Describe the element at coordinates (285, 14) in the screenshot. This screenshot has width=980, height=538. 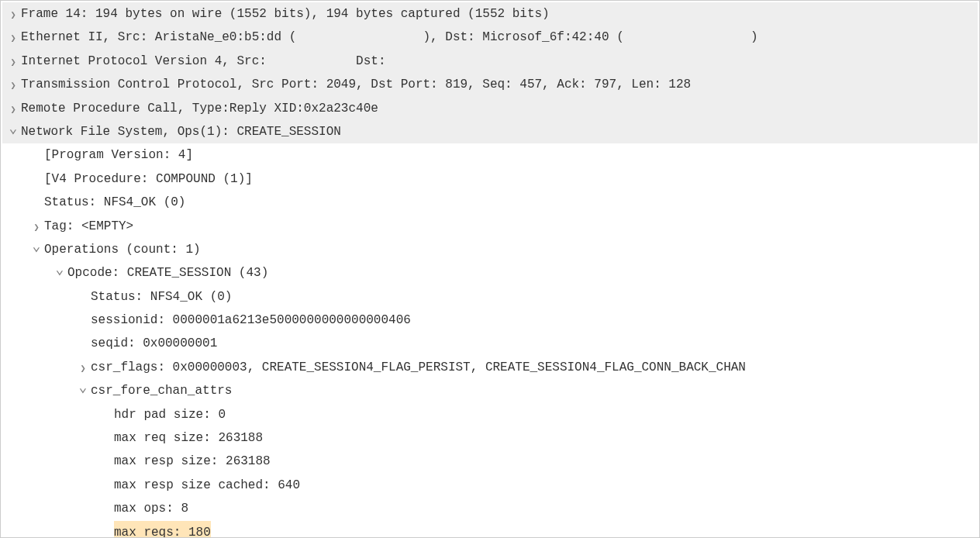
I see `tree-row-label: Frame 14: 194 bytes on wire (1552 bits),…` at that location.